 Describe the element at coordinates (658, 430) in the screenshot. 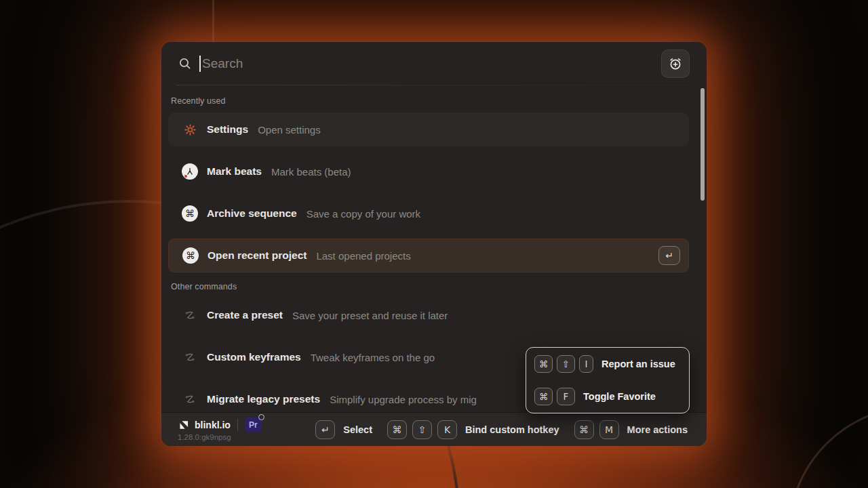

I see `more-actions-label: More actions` at that location.